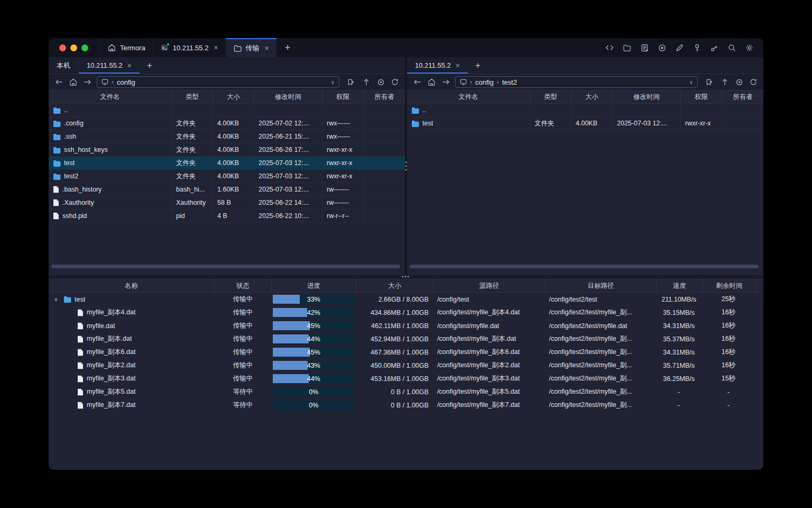 This screenshot has width=812, height=508. I want to click on close-window-button, so click(62, 48).